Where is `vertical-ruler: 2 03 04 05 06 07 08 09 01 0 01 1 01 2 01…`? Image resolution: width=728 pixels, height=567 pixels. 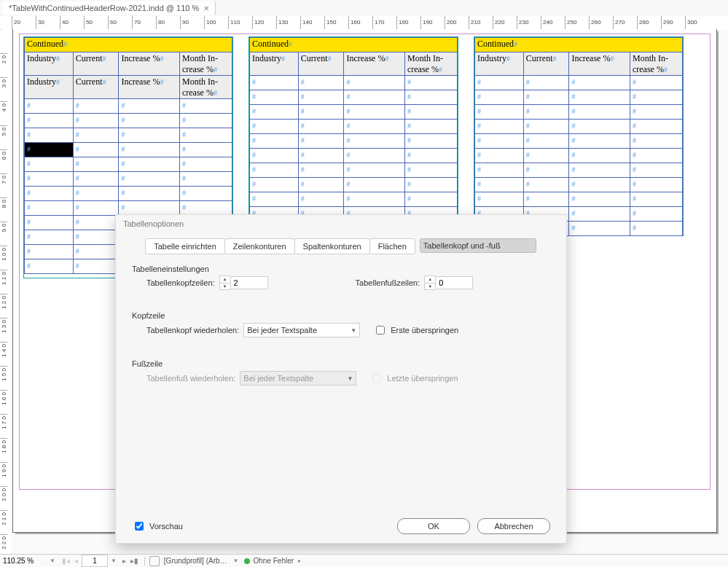
vertical-ruler: 2 03 04 05 06 07 08 09 01 0 01 1 01 2 01… is located at coordinates (6, 292).